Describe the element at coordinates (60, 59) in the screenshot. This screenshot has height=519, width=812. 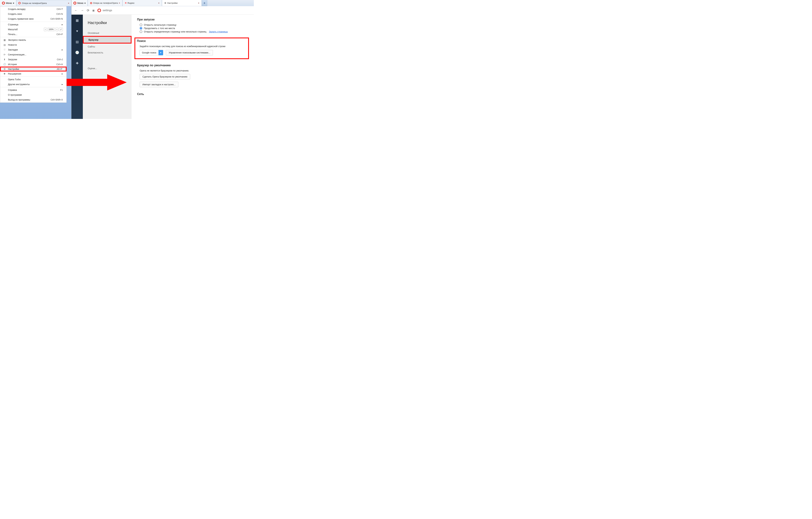
I see `shortcut: Ctrl+J` at that location.